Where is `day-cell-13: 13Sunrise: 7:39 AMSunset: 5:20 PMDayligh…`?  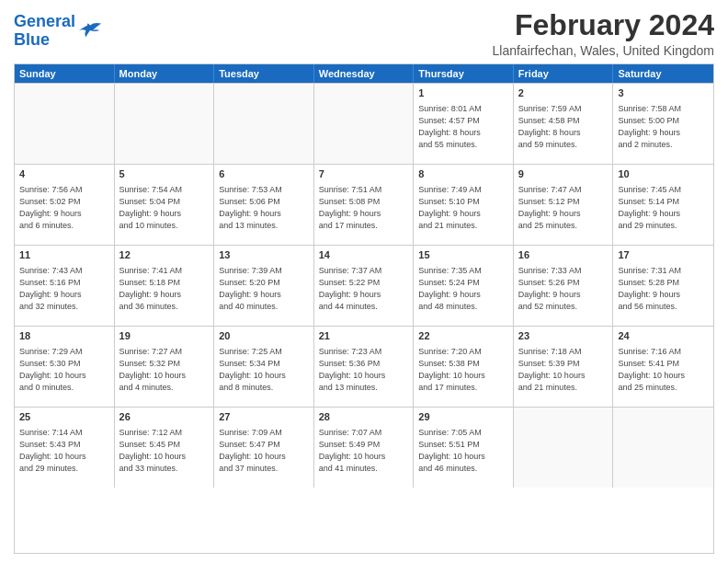 day-cell-13: 13Sunrise: 7:39 AMSunset: 5:20 PMDayligh… is located at coordinates (265, 285).